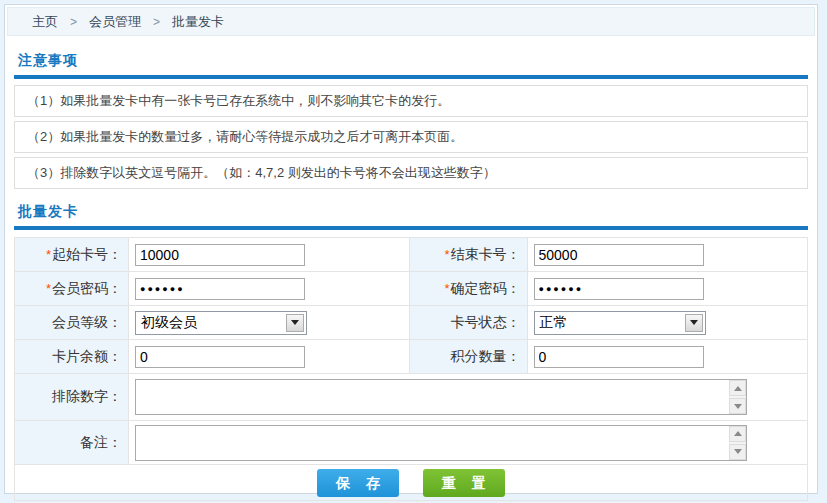  I want to click on points-count-input, so click(619, 357).